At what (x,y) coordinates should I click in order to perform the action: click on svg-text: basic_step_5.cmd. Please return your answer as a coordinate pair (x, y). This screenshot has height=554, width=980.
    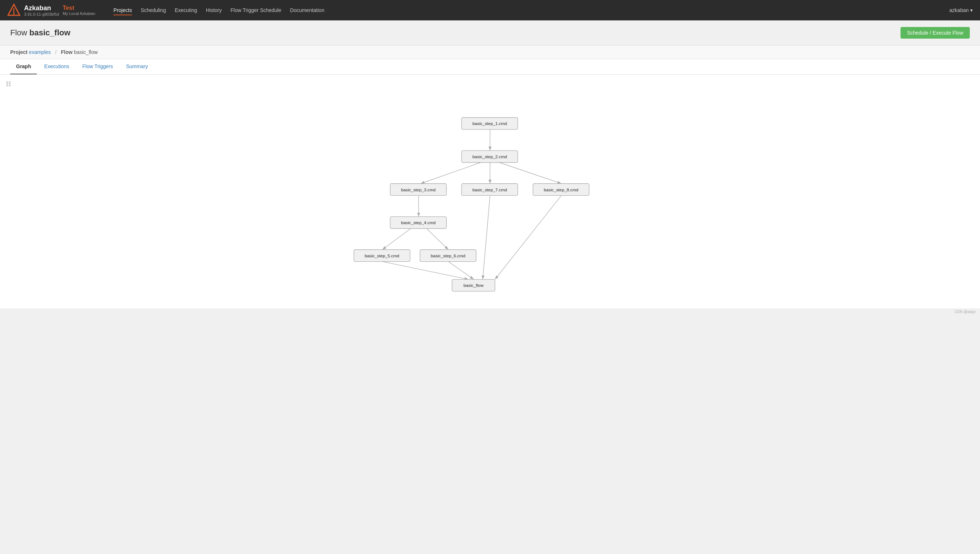
    Looking at the image, I should click on (382, 256).